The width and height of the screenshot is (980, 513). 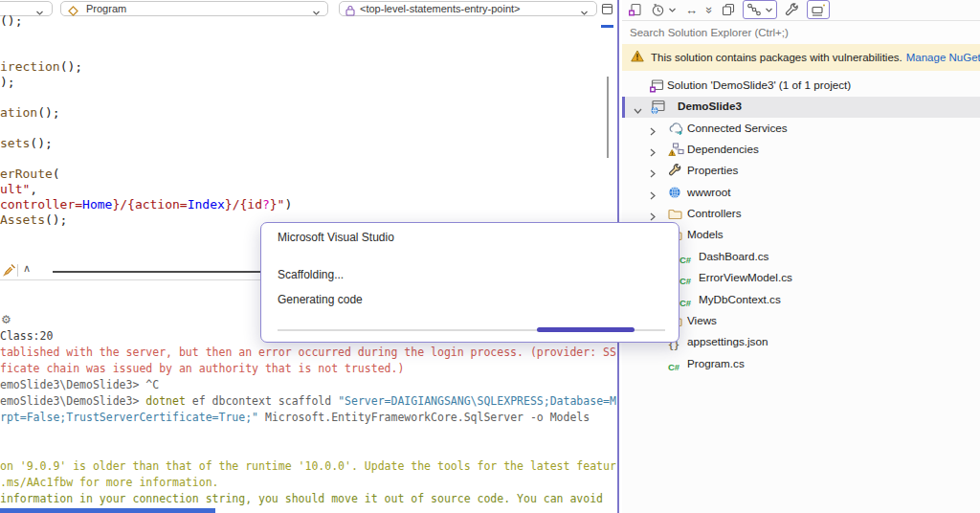 I want to click on tree-item-dependencies: Dependencies, so click(x=801, y=150).